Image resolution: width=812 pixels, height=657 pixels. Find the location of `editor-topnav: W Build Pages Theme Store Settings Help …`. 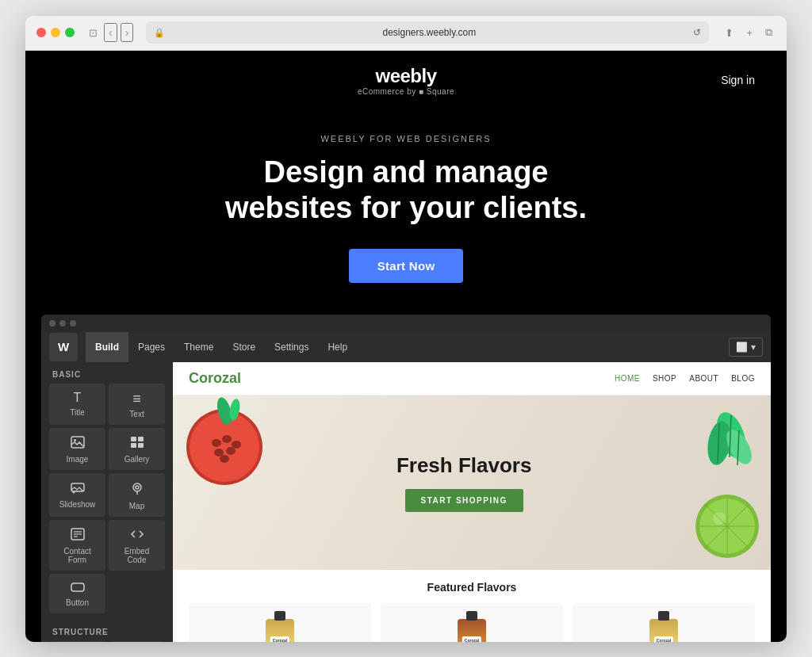

editor-topnav: W Build Pages Theme Store Settings Help … is located at coordinates (406, 347).